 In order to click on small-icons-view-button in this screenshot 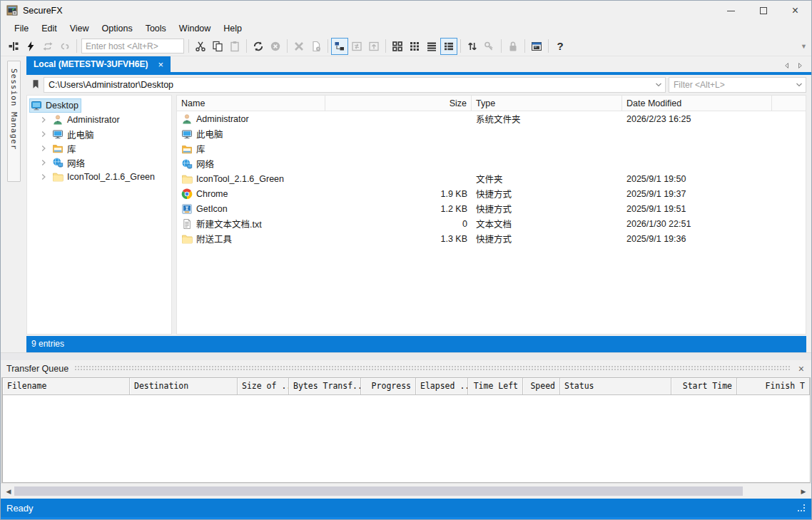, I will do `click(415, 46)`.